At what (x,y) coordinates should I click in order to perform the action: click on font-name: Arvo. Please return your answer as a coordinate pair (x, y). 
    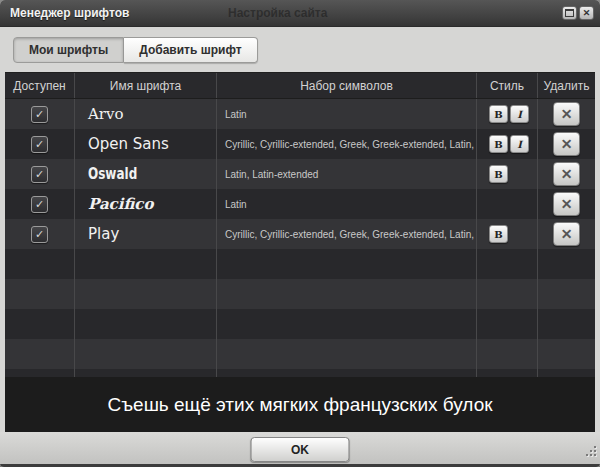
    Looking at the image, I should click on (106, 114).